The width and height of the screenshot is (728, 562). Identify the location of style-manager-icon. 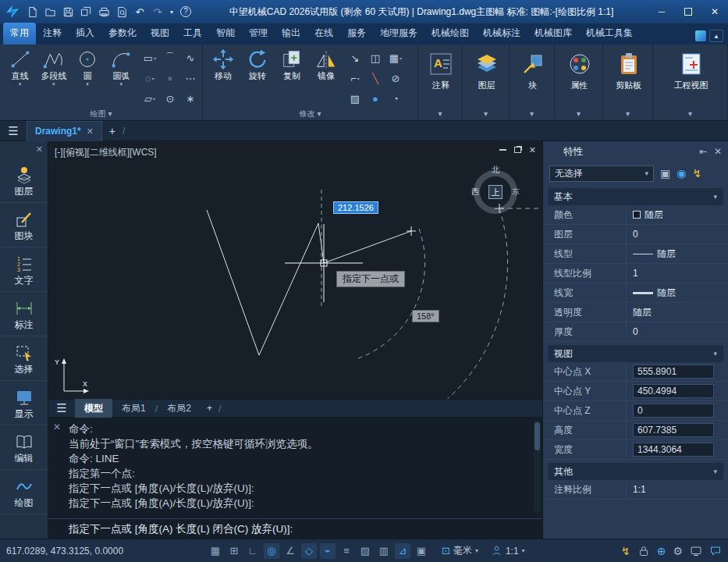
(701, 36).